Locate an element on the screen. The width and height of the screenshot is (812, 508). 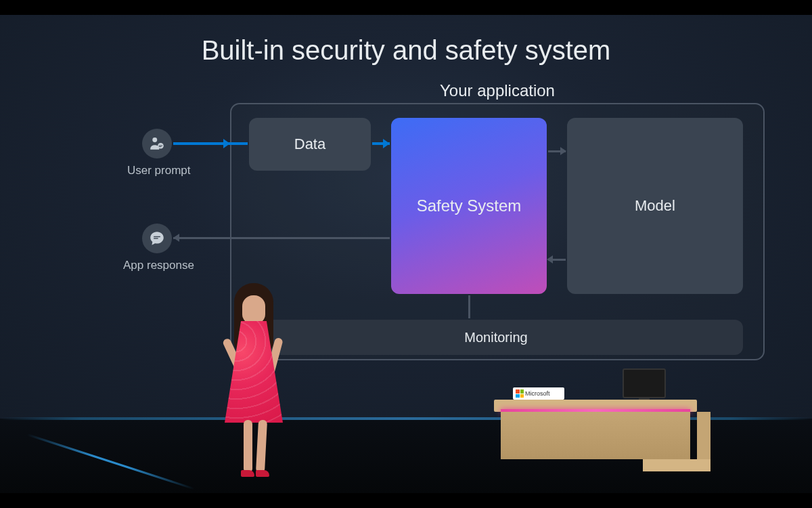
presenter-face is located at coordinates (254, 310).